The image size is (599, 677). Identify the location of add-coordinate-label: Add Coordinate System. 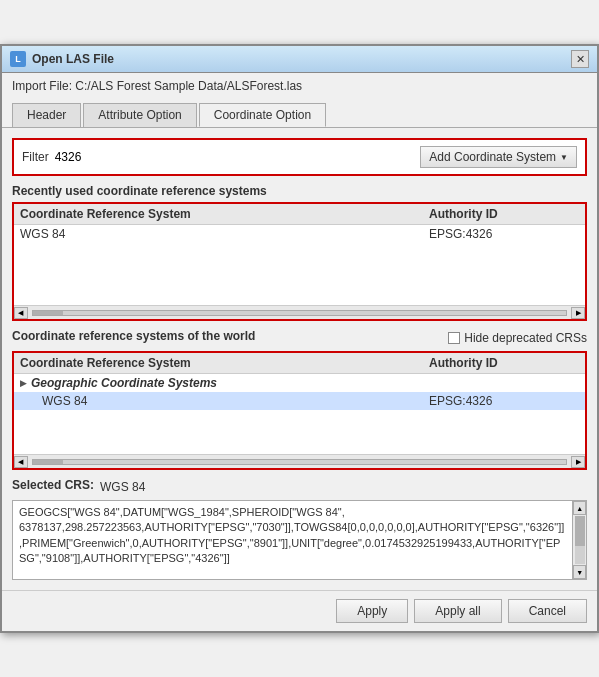
(492, 157).